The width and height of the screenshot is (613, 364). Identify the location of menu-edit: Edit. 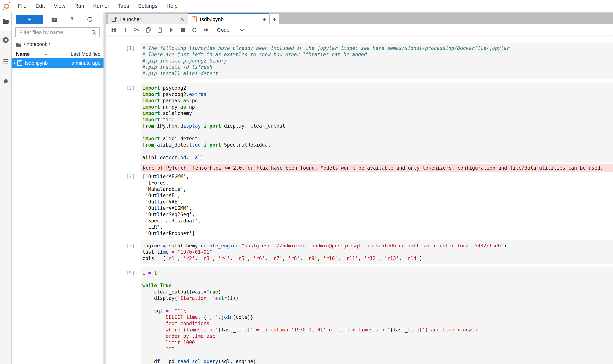
(40, 6).